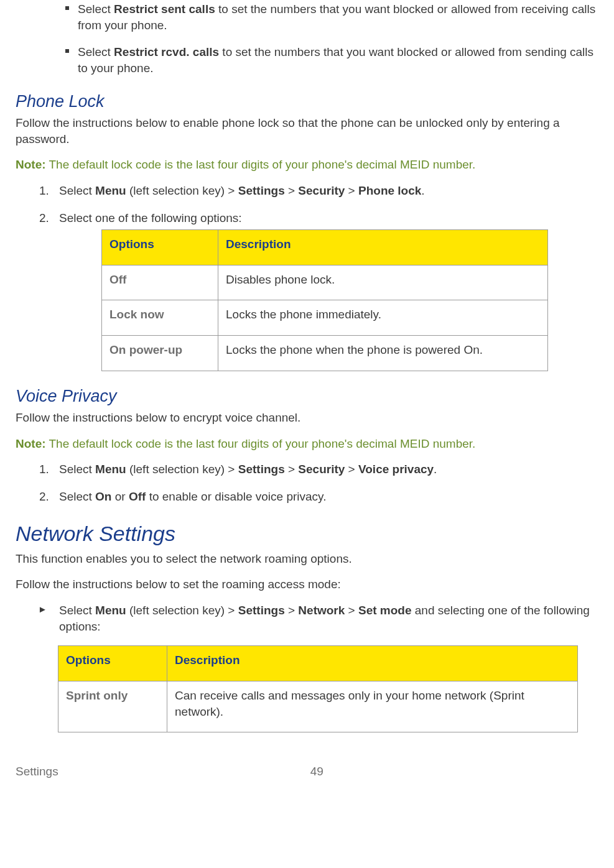 The width and height of the screenshot is (614, 868). Describe the element at coordinates (307, 17) in the screenshot. I see `restrict-sent-item: Select Restrict sent calls to set the nu…` at that location.